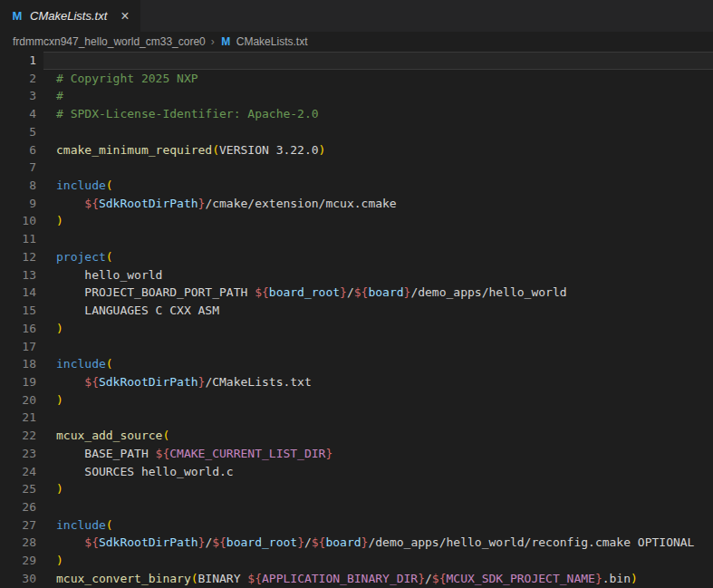  Describe the element at coordinates (357, 543) in the screenshot. I see `code-line: 28 ${SdkRootDirPath}/${board_root}/${boa…` at that location.